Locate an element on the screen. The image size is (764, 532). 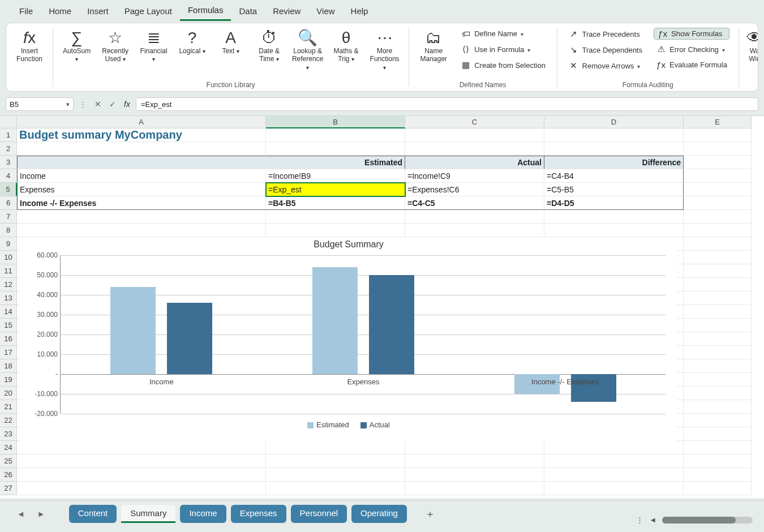
cell-A24 is located at coordinates (141, 448).